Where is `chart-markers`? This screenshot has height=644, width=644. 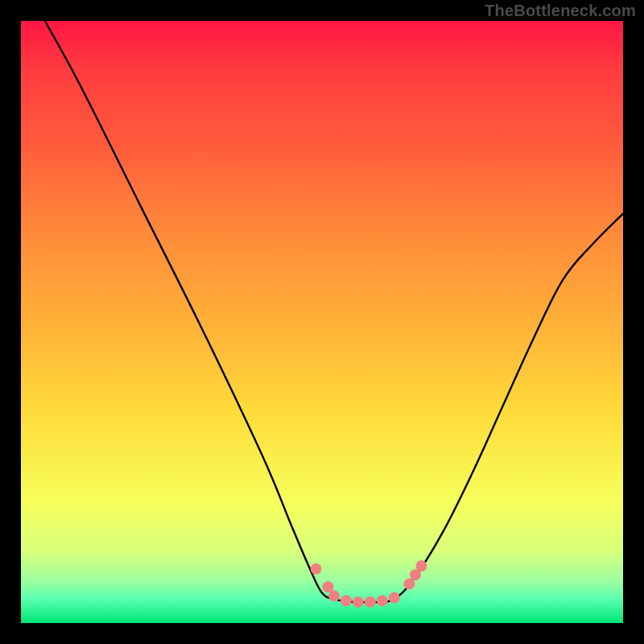
chart-markers is located at coordinates (369, 584).